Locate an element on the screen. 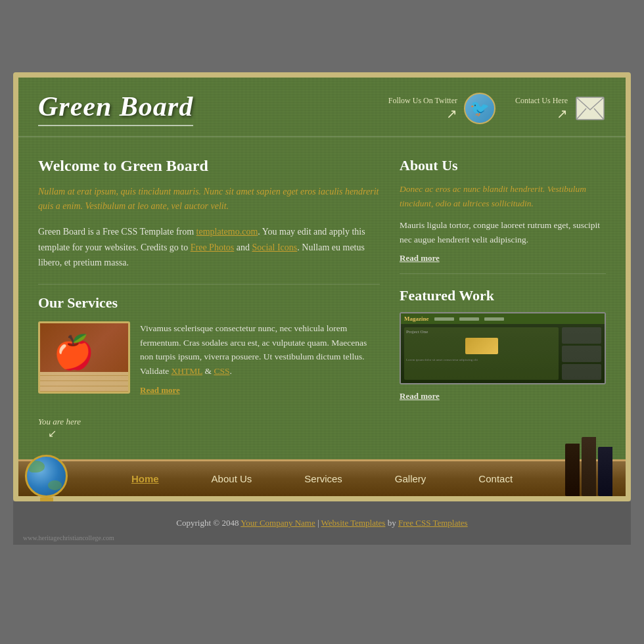 The image size is (644, 644). featured-image: Magazine Project One Lorem ipsum dolor s… is located at coordinates (503, 348).